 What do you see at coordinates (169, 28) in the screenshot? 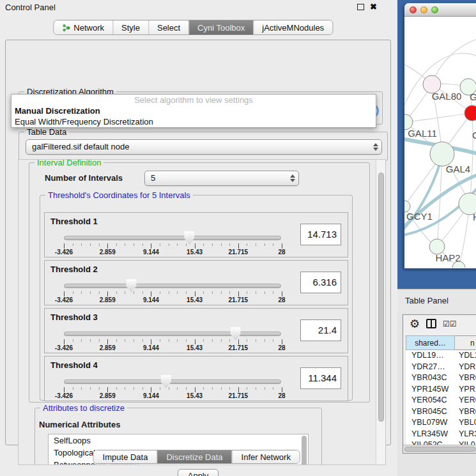
I see `tab-label: Select` at bounding box center [169, 28].